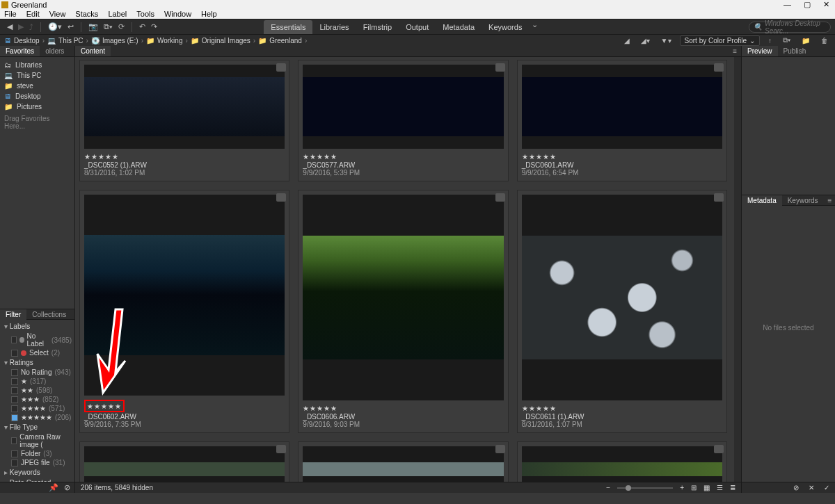 Image resolution: width=835 pixels, height=504 pixels. Describe the element at coordinates (38, 65) in the screenshot. I see `fav-libraries: 🗂Libraries` at that location.